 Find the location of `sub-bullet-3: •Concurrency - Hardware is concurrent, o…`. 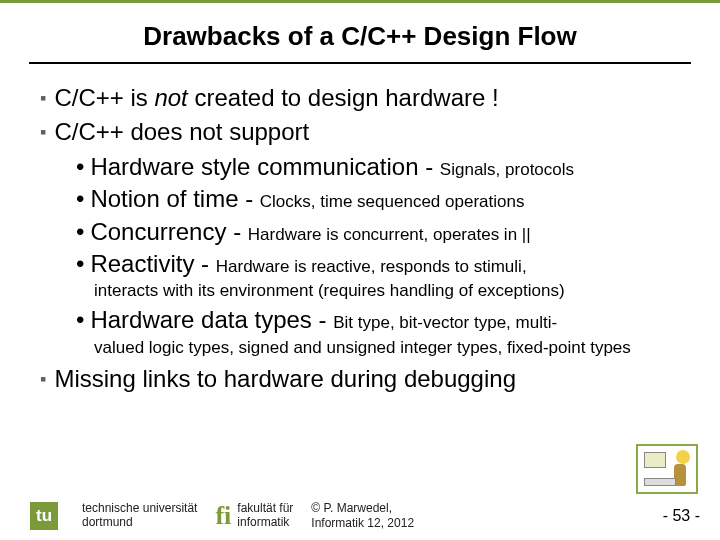

sub-bullet-3: •Concurrency - Hardware is concurrent, o… is located at coordinates (383, 232).